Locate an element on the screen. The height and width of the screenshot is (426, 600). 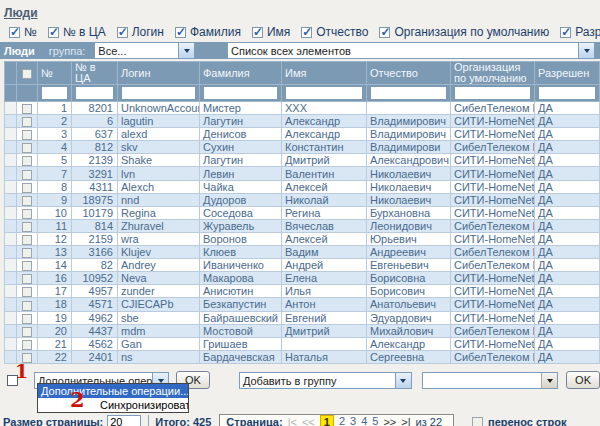
column-toggle-label: Организация по умолчанию is located at coordinates (472, 32).